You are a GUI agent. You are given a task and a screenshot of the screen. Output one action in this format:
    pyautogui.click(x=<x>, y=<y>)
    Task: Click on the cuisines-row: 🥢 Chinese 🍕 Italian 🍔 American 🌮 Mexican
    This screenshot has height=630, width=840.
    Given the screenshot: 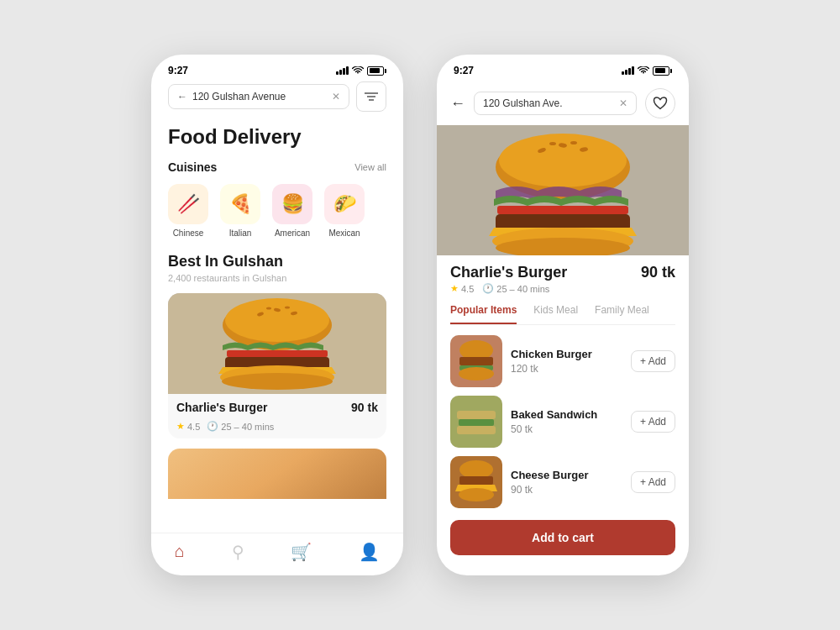 What is the action you would take?
    pyautogui.click(x=277, y=211)
    